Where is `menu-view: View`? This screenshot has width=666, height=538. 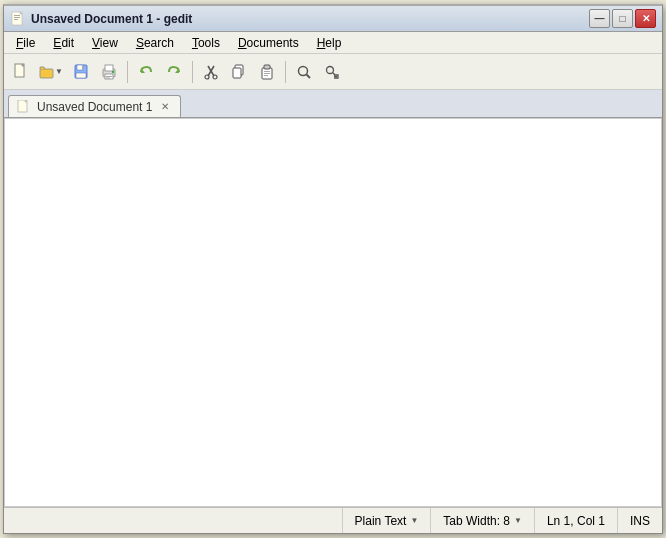 menu-view: View is located at coordinates (105, 43).